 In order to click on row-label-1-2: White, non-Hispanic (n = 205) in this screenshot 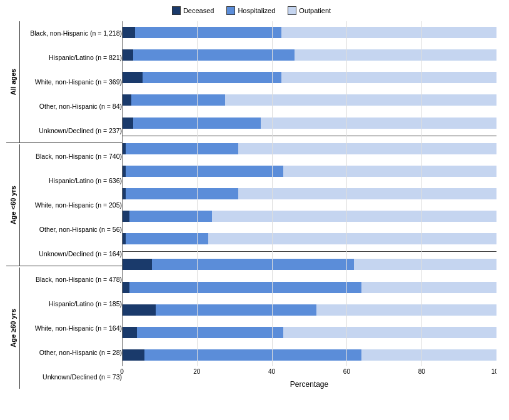, I will do `click(71, 205)`.